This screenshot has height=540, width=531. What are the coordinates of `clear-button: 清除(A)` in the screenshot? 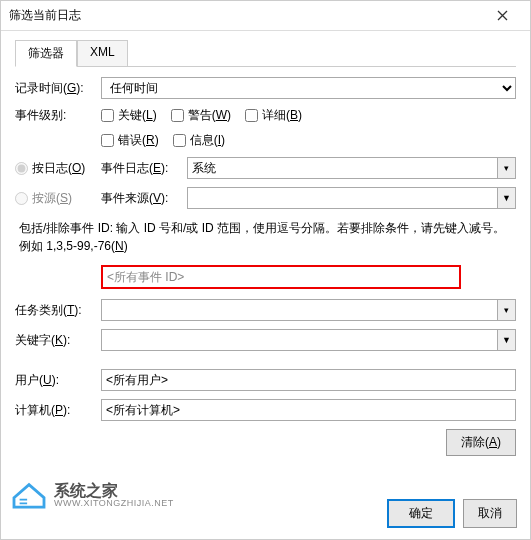 It's located at (481, 442).